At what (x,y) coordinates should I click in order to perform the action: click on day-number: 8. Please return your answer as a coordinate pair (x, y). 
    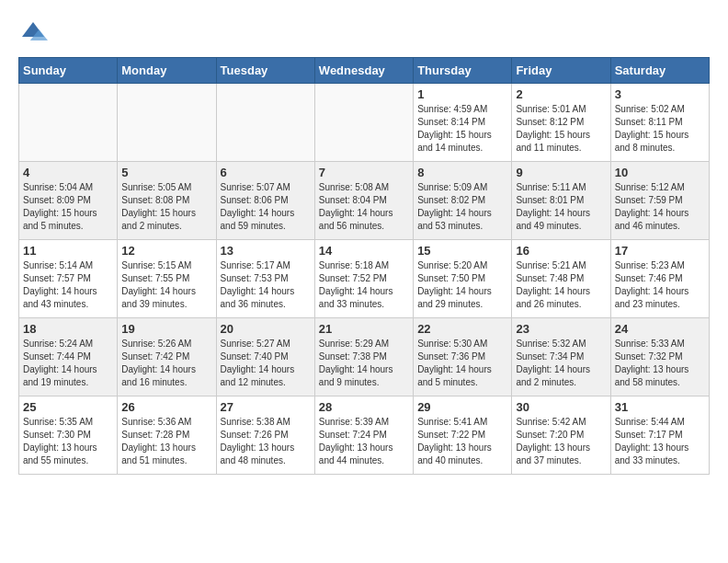
    Looking at the image, I should click on (462, 173).